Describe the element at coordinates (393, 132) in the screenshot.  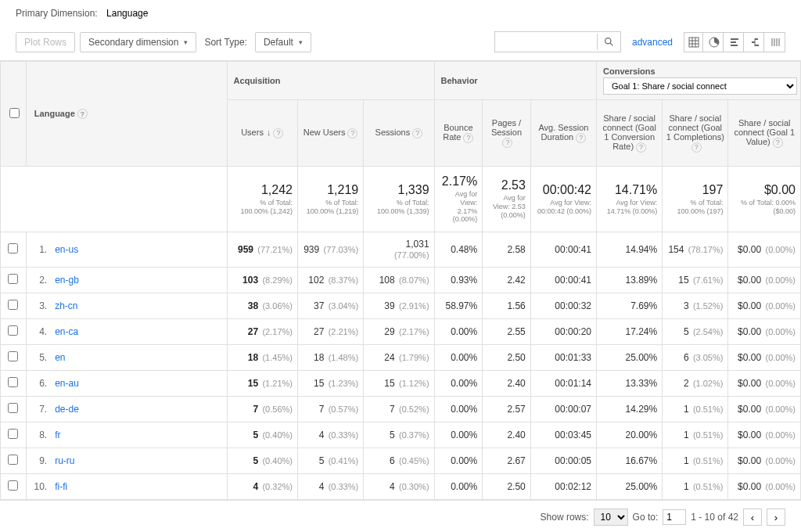
I see `col-sessions: Sessions` at that location.